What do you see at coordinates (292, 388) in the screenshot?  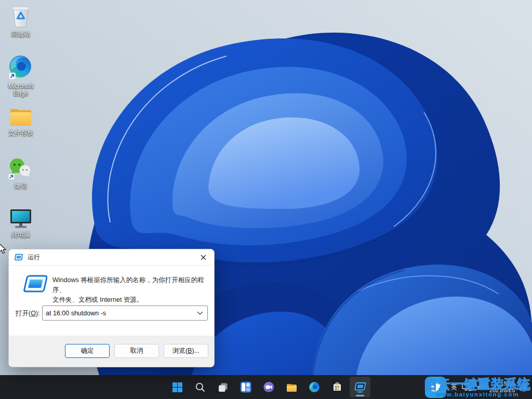 I see `file-explorer-icon` at bounding box center [292, 388].